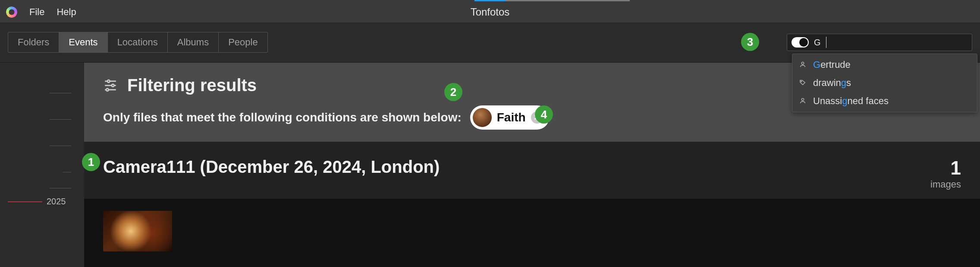  I want to click on sugg-text: Gertrude, so click(832, 65).